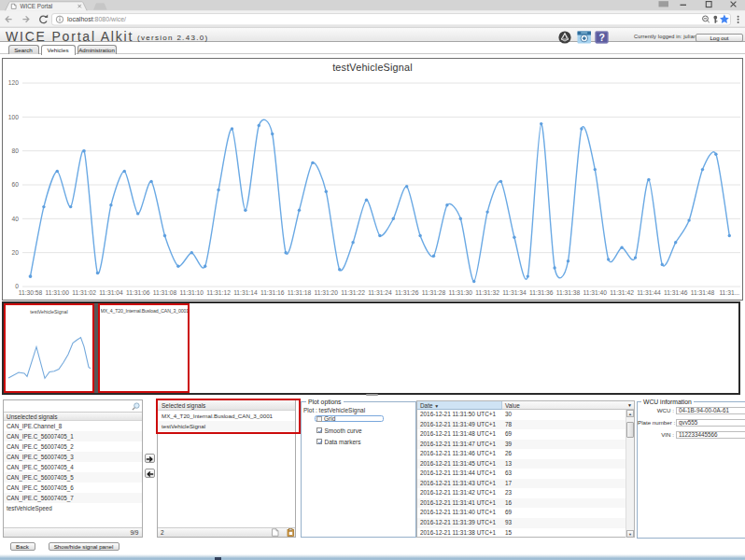 The image size is (745, 560). What do you see at coordinates (192, 293) in the screenshot?
I see `svg-text: 11:31:10` at bounding box center [192, 293].